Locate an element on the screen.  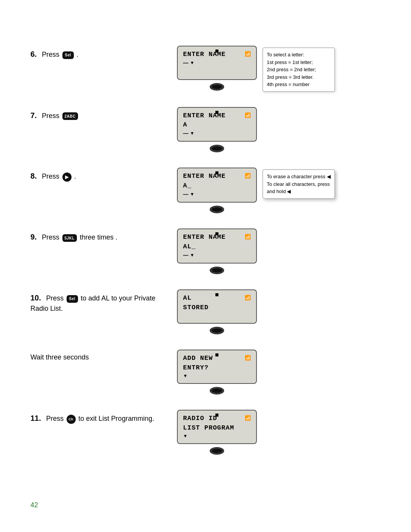
tooltip-6-text: To select a letter:1st press = 1st lette… is located at coordinates (292, 69).